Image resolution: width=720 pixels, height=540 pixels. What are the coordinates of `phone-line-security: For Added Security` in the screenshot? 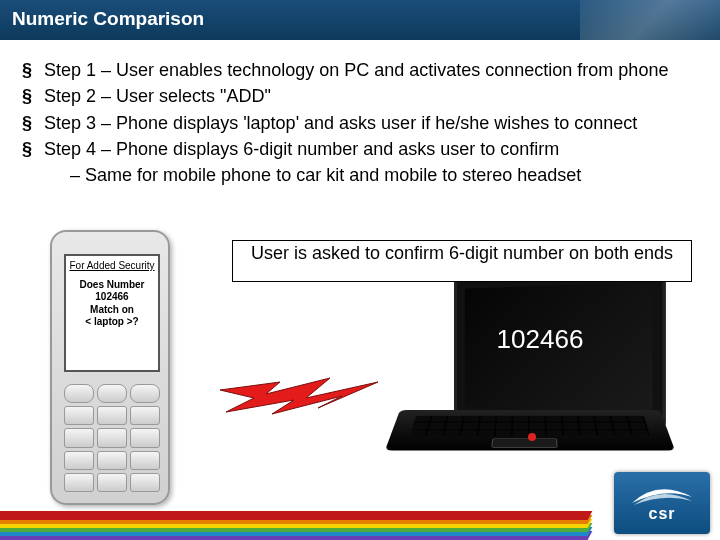 It's located at (112, 266).